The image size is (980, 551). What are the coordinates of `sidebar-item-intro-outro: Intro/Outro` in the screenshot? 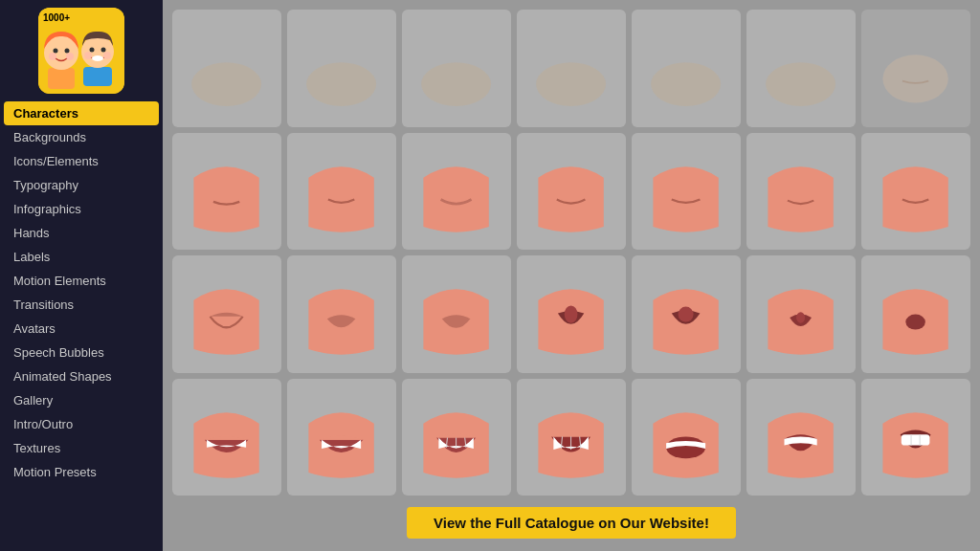 It's located at (81, 425).